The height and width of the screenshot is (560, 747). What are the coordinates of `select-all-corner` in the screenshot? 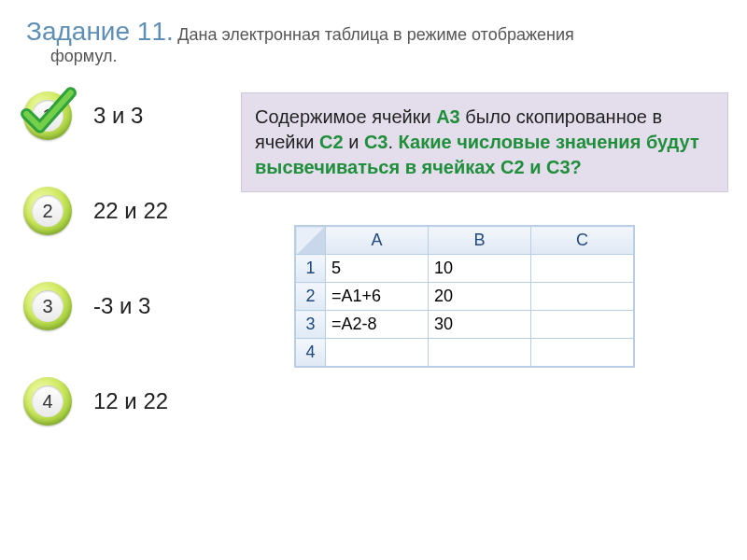 It's located at (311, 241).